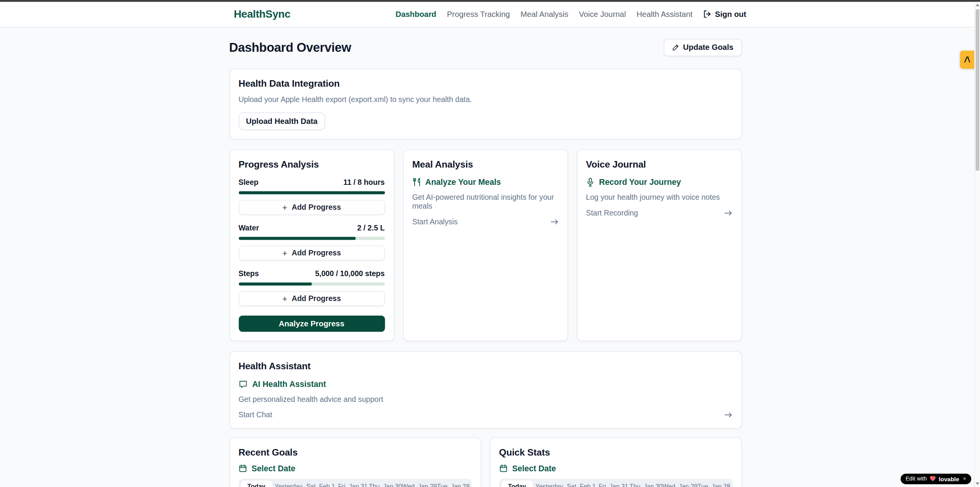  What do you see at coordinates (936, 479) in the screenshot?
I see `edit-with-lovable-badge: Edit with lovable ×` at bounding box center [936, 479].